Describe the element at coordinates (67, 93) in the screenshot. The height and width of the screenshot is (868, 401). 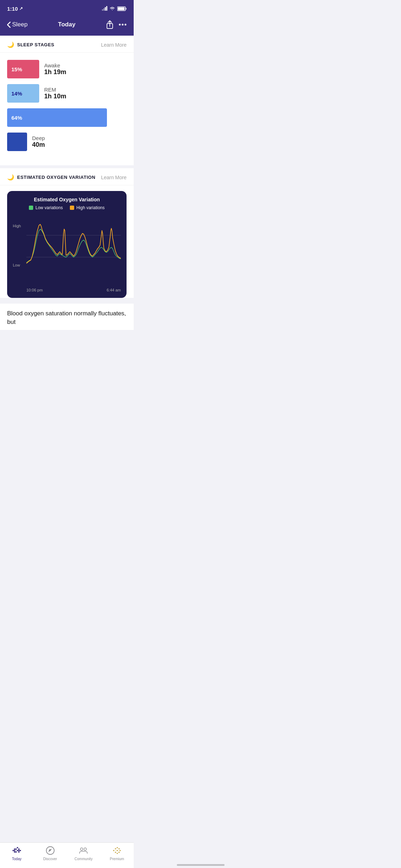
I see `stage-row-rem: 14% REM 1h 10m` at that location.